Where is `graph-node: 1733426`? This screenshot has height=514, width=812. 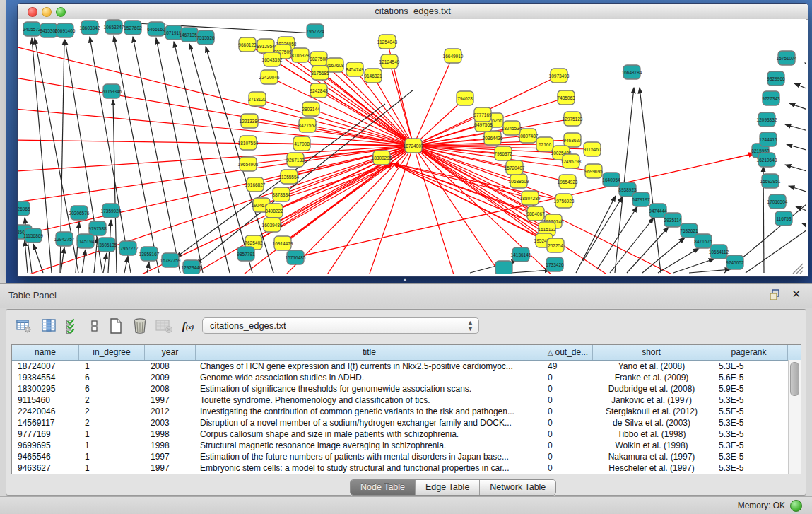 graph-node: 1733426 is located at coordinates (555, 264).